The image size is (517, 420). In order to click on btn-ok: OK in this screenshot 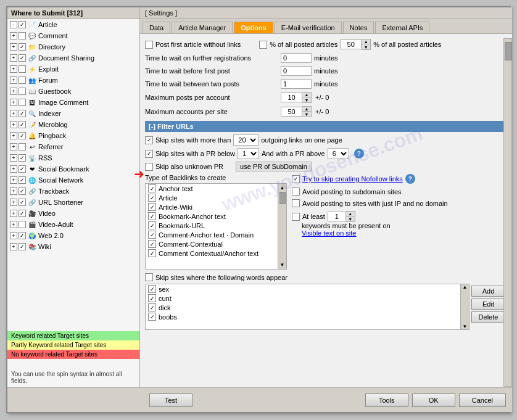, I will do `click(434, 400)`.